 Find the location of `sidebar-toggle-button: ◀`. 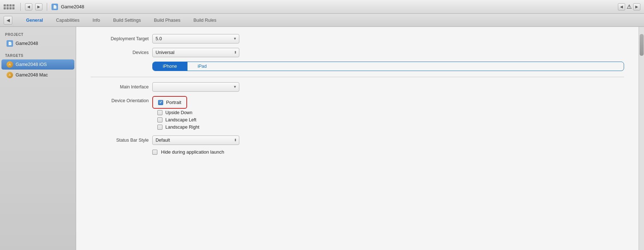

sidebar-toggle-button: ◀ is located at coordinates (8, 20).